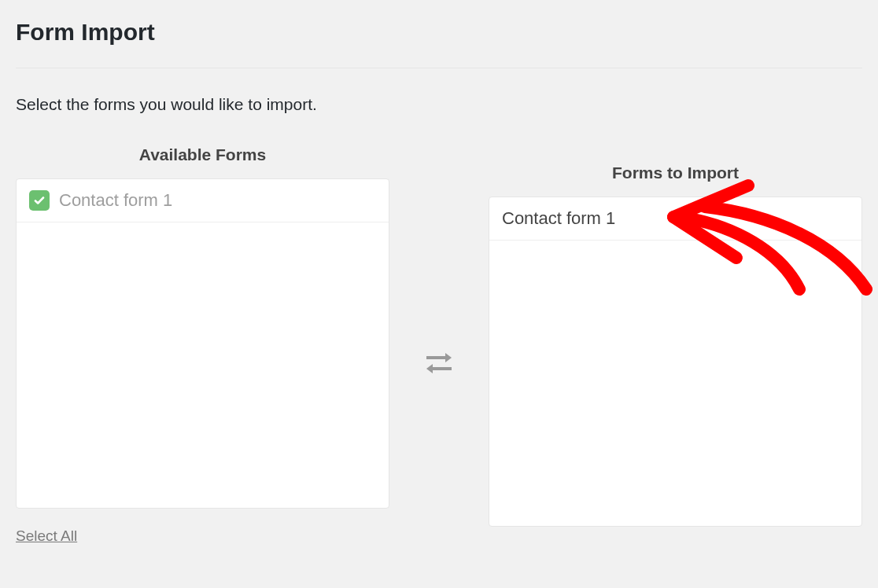  I want to click on to-import-form-row: Contact form 1, so click(675, 219).